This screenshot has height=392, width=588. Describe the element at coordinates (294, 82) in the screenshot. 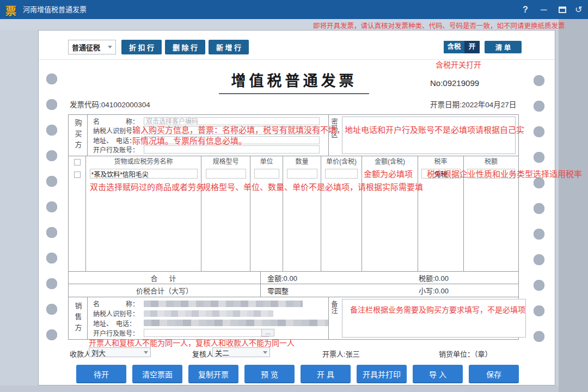

I see `invoice-title: 增值税普通发票` at that location.